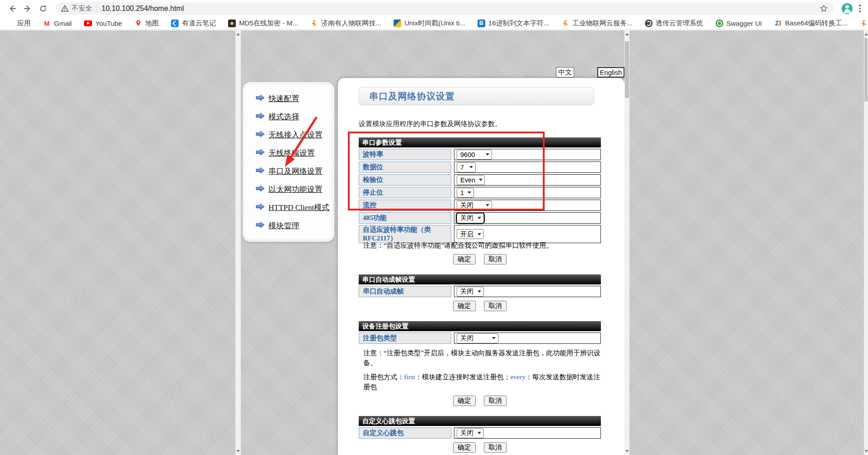 The height and width of the screenshot is (455, 868). I want to click on bookmark-item: B16进制到文本字符..., so click(513, 24).